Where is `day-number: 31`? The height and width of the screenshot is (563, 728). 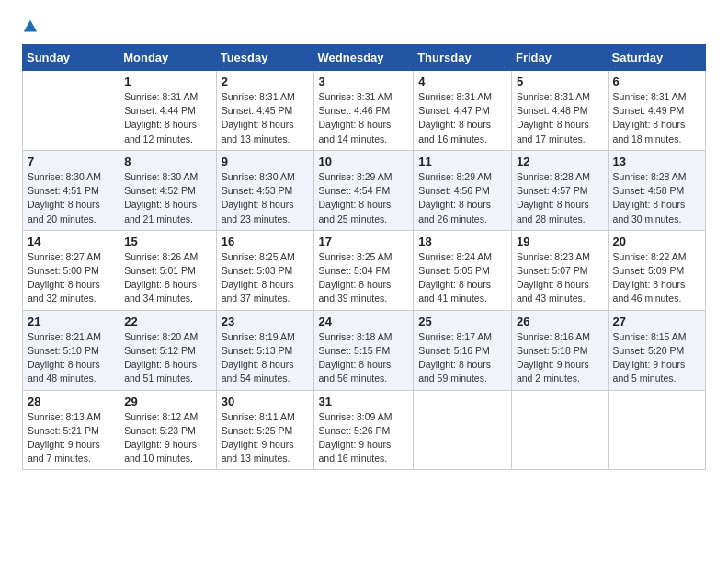 day-number: 31 is located at coordinates (364, 401).